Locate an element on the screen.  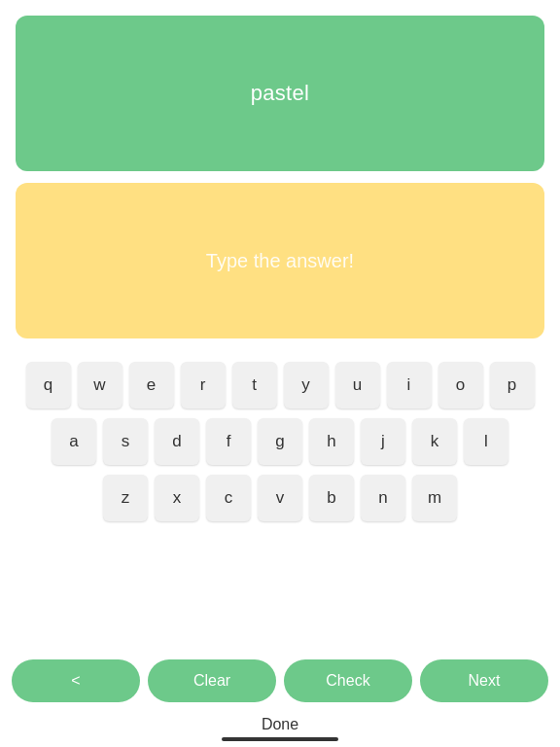
clear-button: Clear is located at coordinates (212, 681).